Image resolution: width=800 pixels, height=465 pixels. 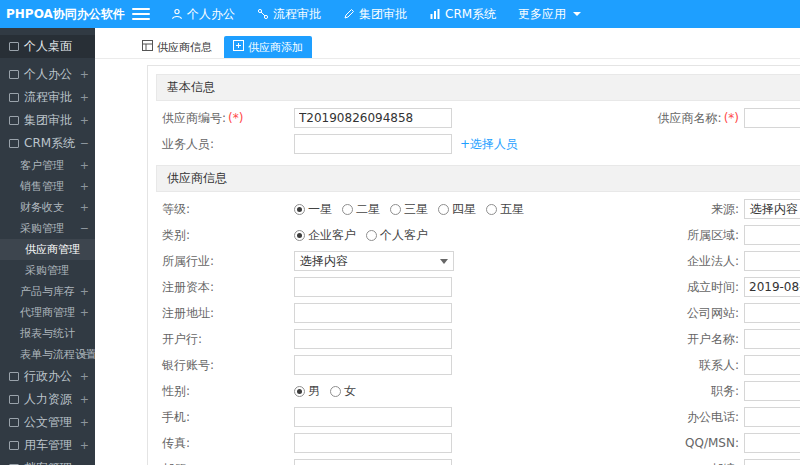 I want to click on office-icon, so click(x=14, y=376).